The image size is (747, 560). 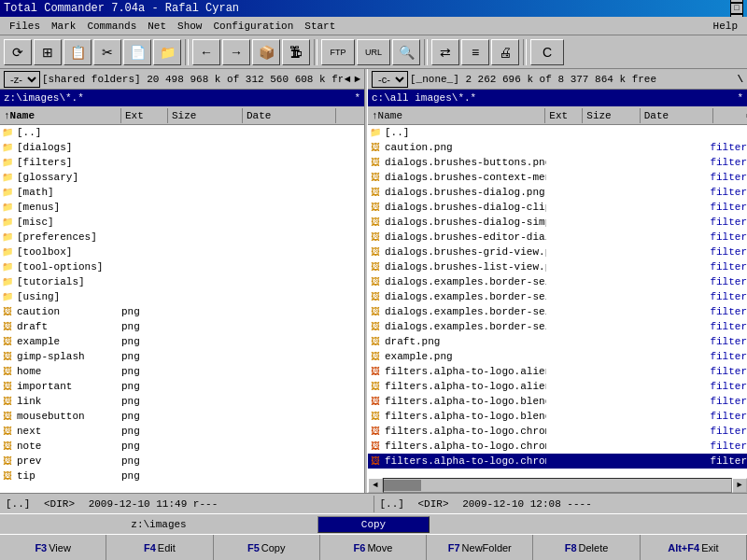 I want to click on list-item: 📁 [filters], so click(x=182, y=162).